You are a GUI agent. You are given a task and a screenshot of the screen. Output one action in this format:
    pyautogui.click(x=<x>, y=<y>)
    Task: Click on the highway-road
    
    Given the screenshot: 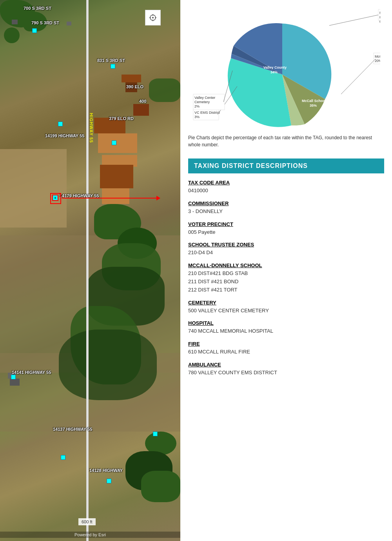 What is the action you would take?
    pyautogui.click(x=87, y=271)
    